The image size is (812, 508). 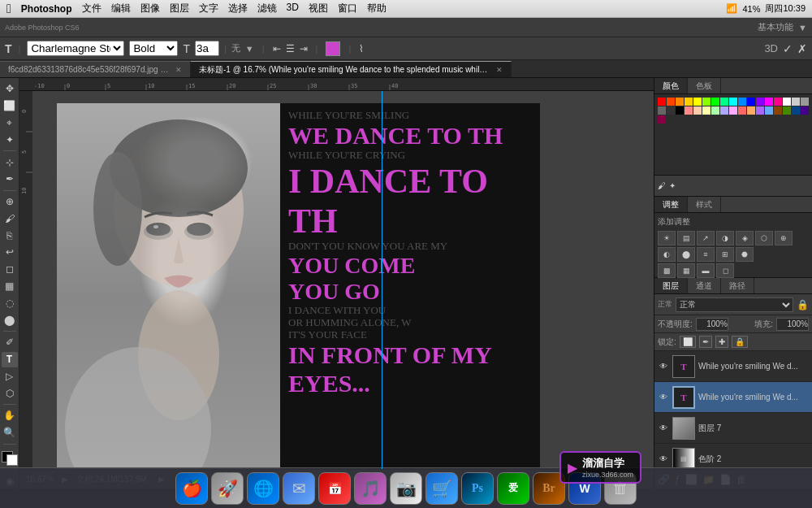 I want to click on anti-alias-dropdown: ▼, so click(x=250, y=49).